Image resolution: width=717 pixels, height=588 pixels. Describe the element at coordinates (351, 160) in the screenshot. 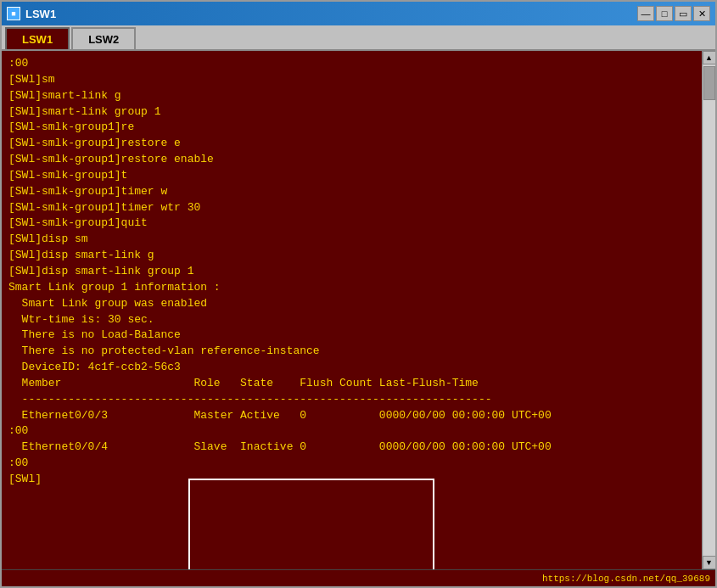

I see `terminal-line: [SWl-smlk-group1]restore enable` at that location.